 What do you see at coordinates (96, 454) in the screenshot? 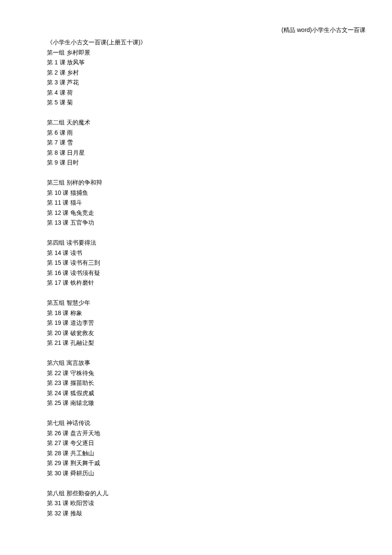
I see `lesson-item: 第 28 课 共工触山` at bounding box center [96, 454].